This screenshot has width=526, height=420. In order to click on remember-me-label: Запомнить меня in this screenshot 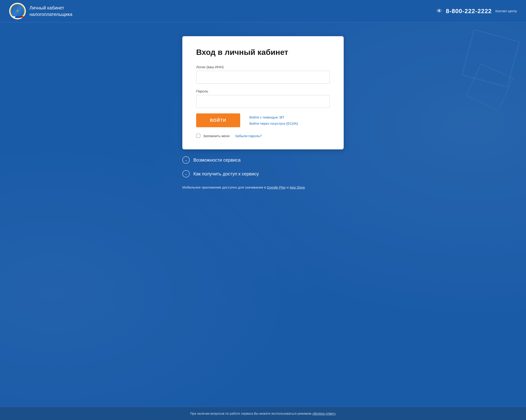, I will do `click(216, 136)`.